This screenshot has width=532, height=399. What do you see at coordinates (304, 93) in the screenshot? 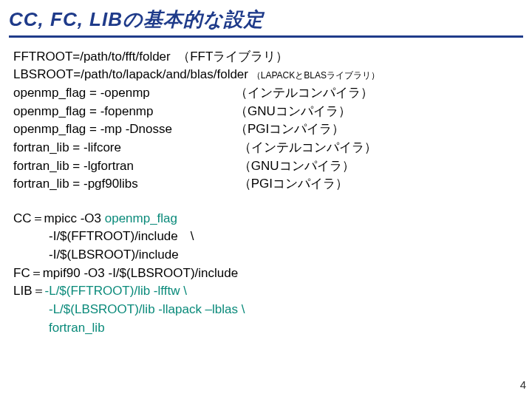
I see `def-omp-intel-note: （インテルコンパイラ）` at bounding box center [304, 93].